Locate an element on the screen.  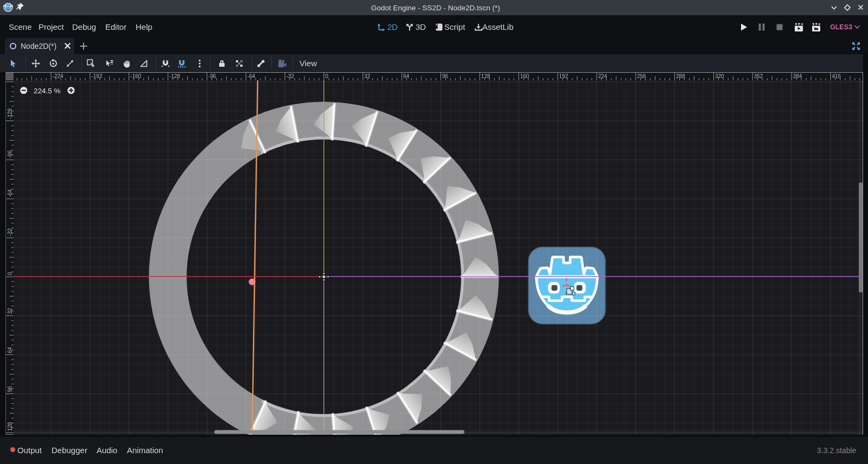
svg-text: 320 is located at coordinates (719, 76).